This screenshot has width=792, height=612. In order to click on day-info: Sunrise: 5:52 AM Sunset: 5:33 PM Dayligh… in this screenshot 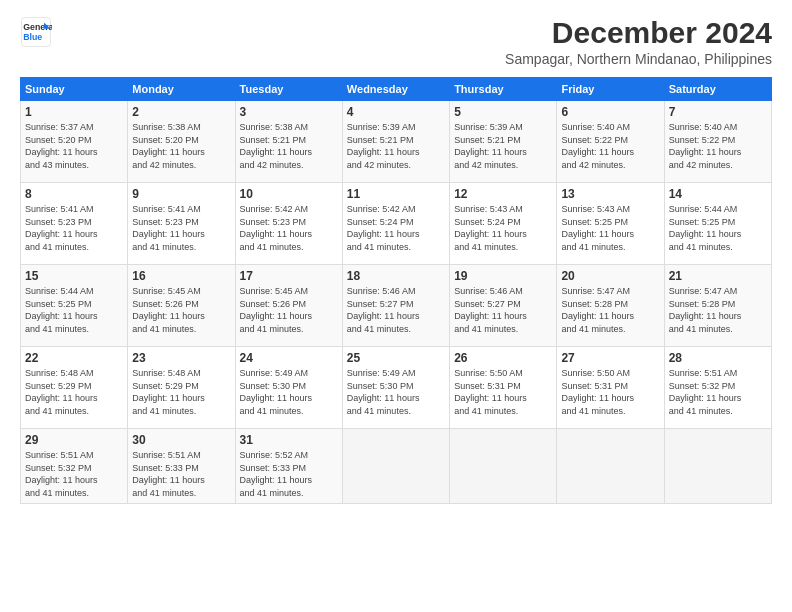, I will do `click(289, 474)`.